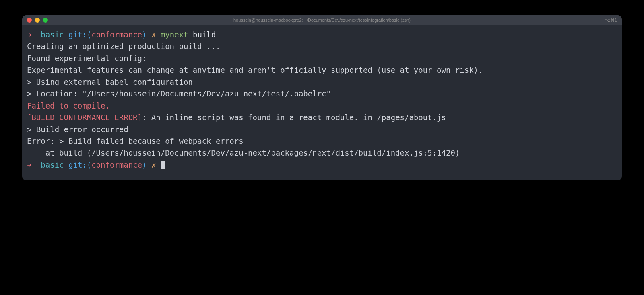  Describe the element at coordinates (294, 117) in the screenshot. I see `conformance-error-msg: : An inline script was found in a react …` at that location.